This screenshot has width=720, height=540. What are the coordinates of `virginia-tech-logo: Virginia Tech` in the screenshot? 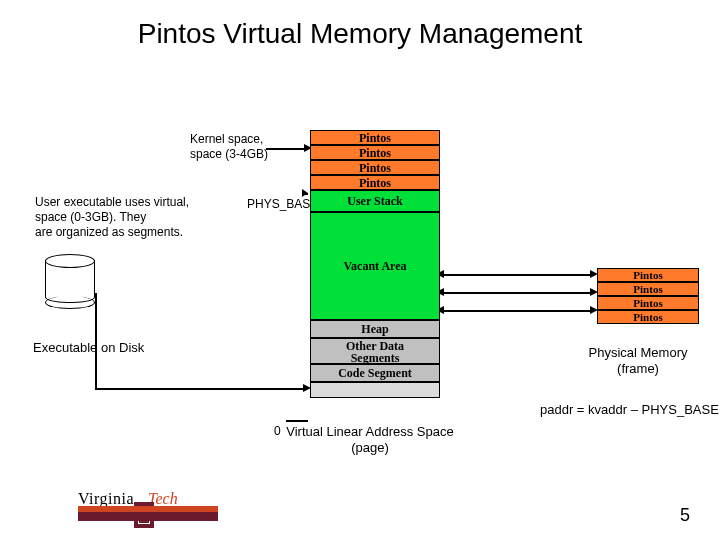 It's located at (148, 508).